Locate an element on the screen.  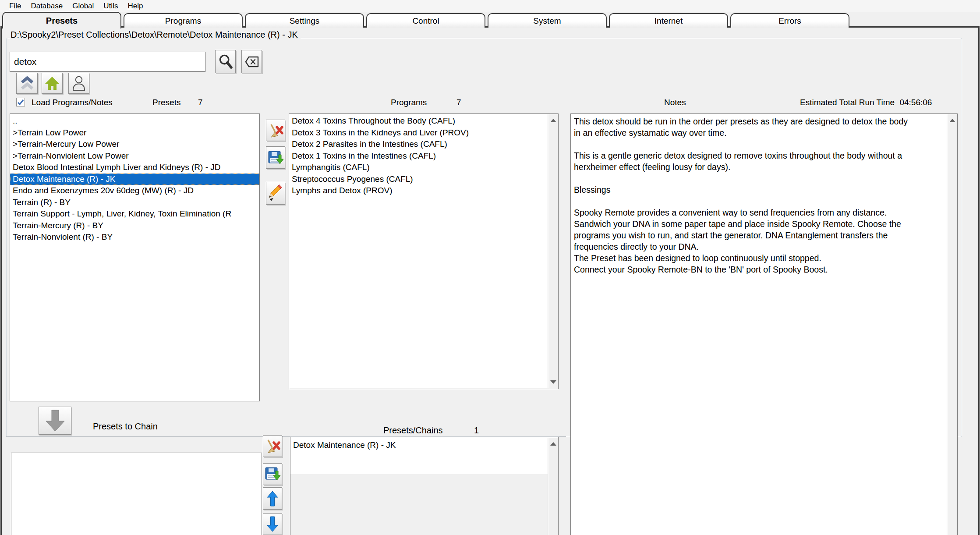
presets-count: 7 is located at coordinates (201, 103).